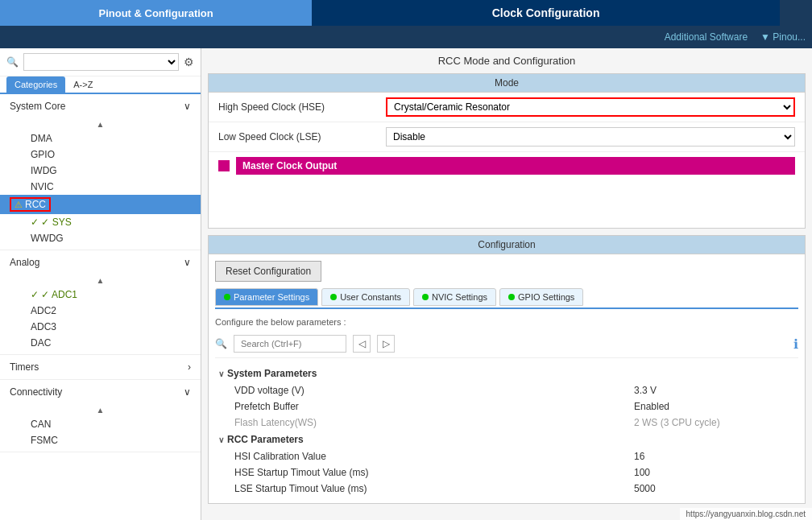 Image resolution: width=812 pixels, height=520 pixels. What do you see at coordinates (100, 172) in the screenshot?
I see `section-system-core: System Core ∨ ▲ DMA GPIO IWDG` at bounding box center [100, 172].